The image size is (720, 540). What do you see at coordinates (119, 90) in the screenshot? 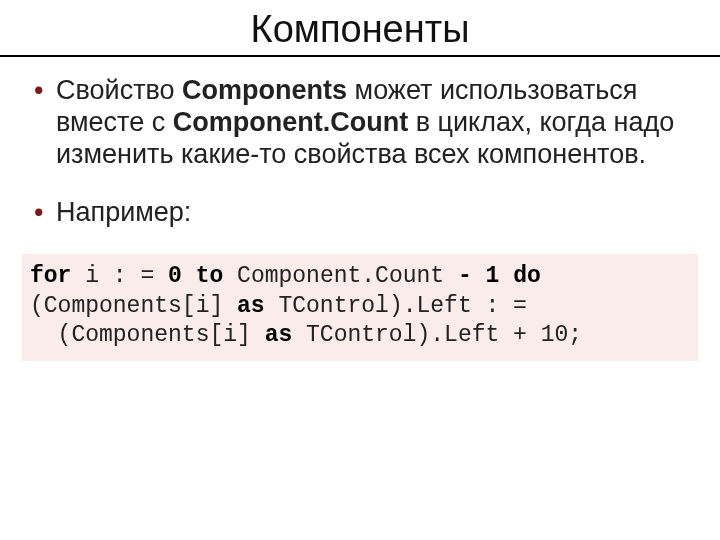
I see `bullet1-t1: Свойство` at bounding box center [119, 90].